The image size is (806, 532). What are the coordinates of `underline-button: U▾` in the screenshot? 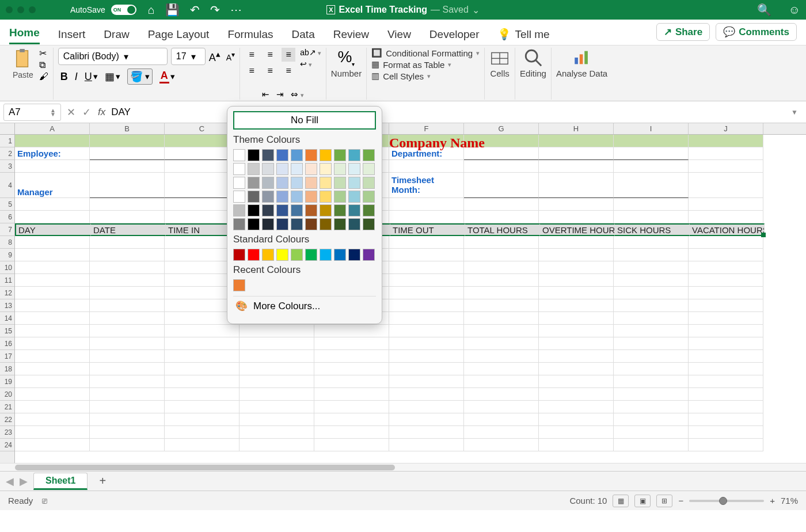 It's located at (91, 77).